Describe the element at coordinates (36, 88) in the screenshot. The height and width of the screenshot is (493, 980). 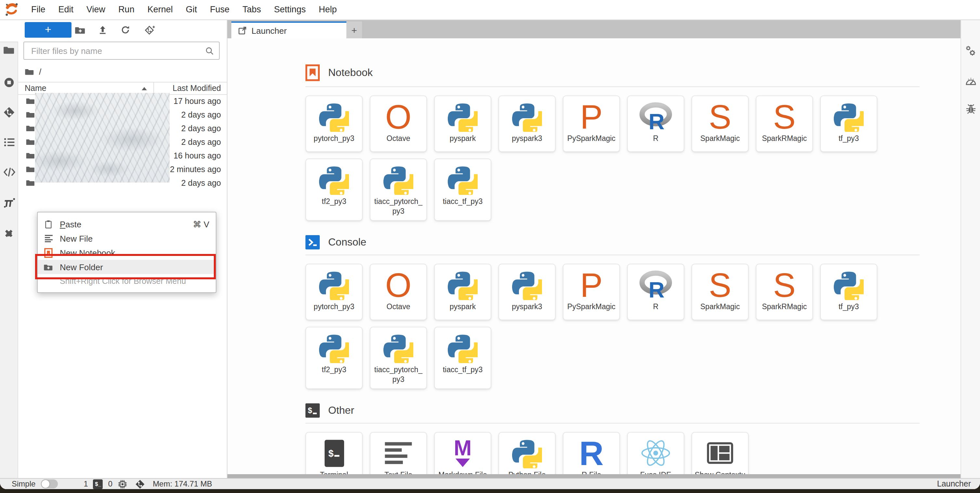
I see `column-header-name: Name` at that location.